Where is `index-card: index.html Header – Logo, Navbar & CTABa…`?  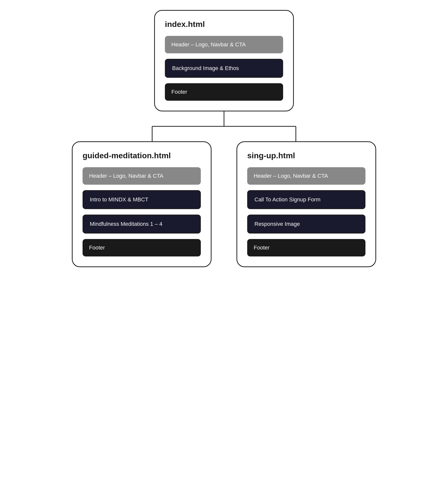
index-card: index.html Header – Logo, Navbar & CTABa… is located at coordinates (224, 61).